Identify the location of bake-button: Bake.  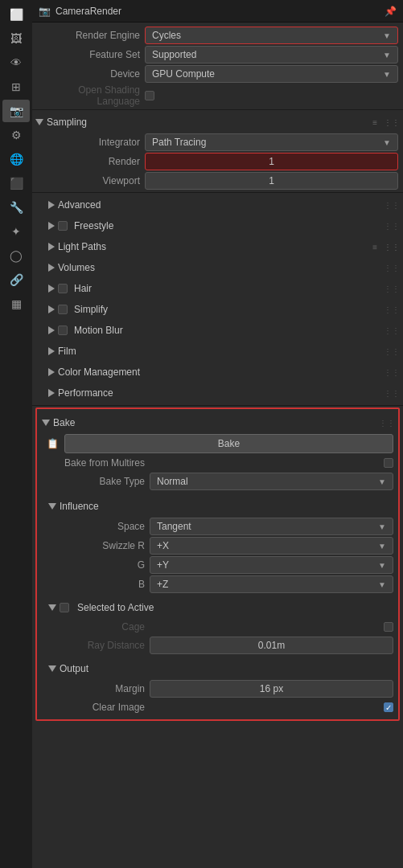
(228, 444).